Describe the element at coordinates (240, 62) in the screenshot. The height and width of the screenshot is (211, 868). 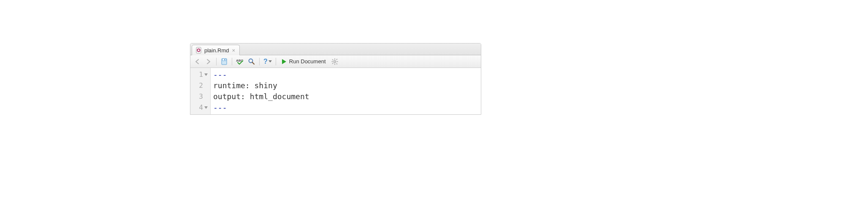
I see `spellcheck-button: ABC` at that location.